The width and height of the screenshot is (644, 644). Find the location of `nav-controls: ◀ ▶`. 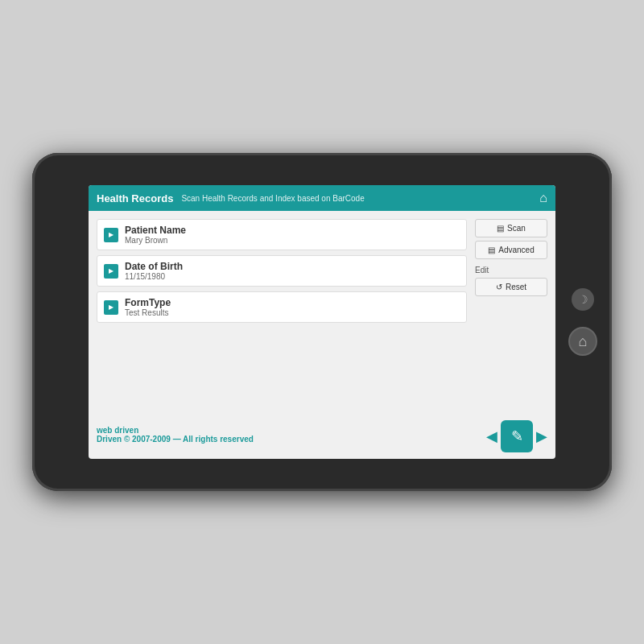

nav-controls: ◀ ▶ is located at coordinates (517, 436).